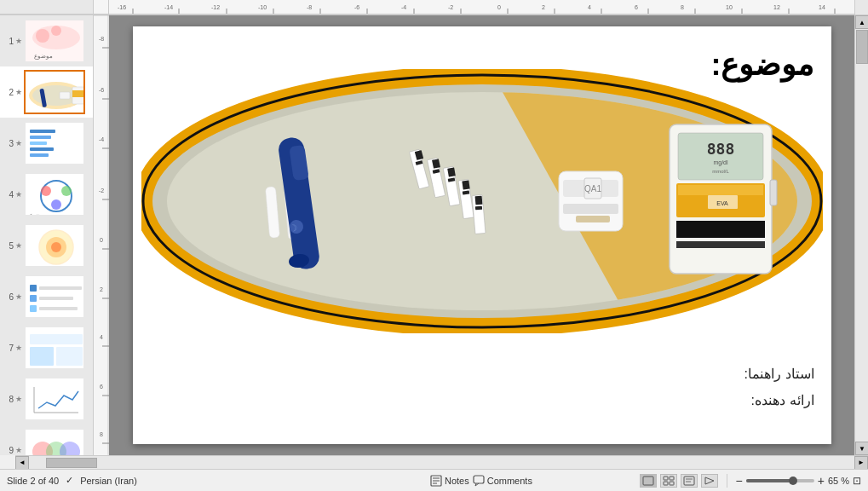  Describe the element at coordinates (8, 450) in the screenshot. I see `slide-num-9: 9` at that location.